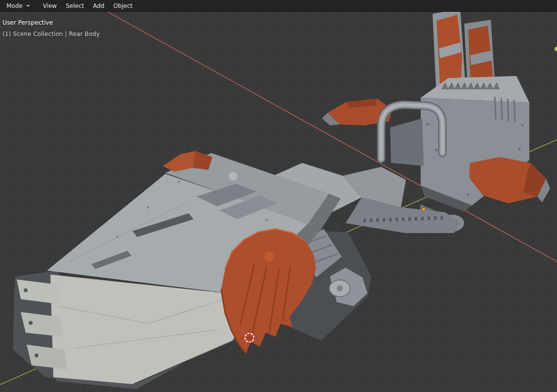  What do you see at coordinates (51, 34) in the screenshot?
I see `scene-collection-breadcrumb: (1) Scene Collection | Rear Body` at bounding box center [51, 34].